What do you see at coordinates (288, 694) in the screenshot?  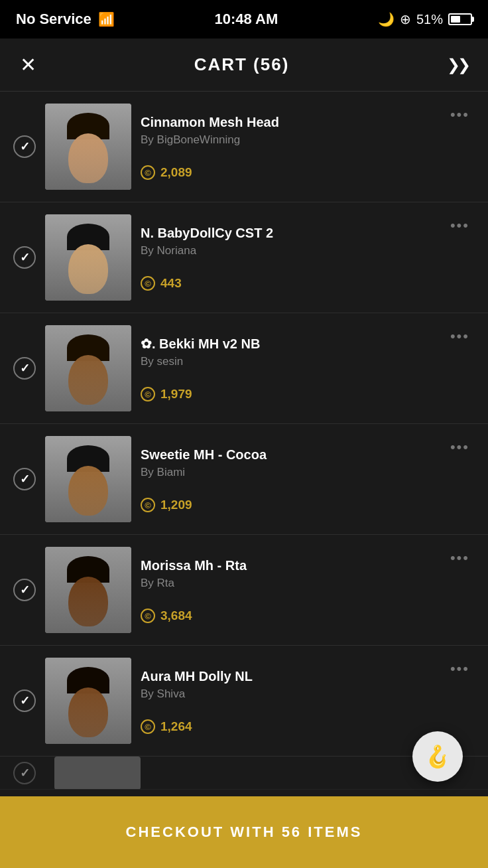 I see `item-creator: By Shiva` at bounding box center [288, 694].